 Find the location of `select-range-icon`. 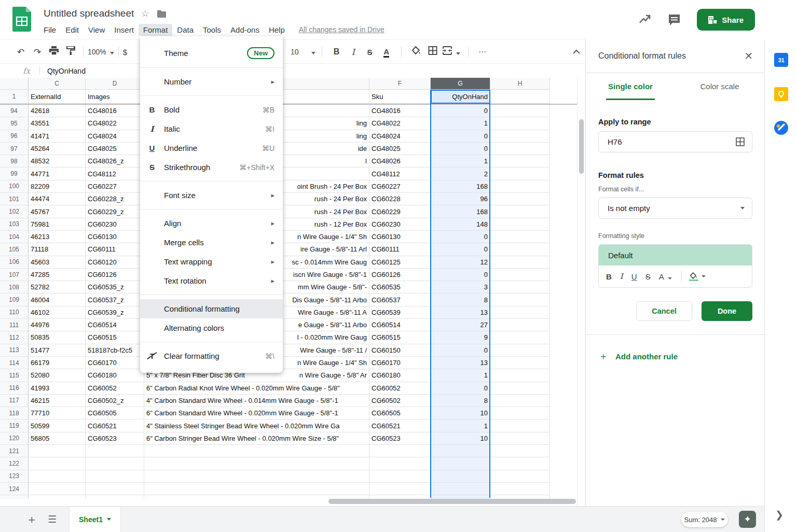

select-range-icon is located at coordinates (740, 142).